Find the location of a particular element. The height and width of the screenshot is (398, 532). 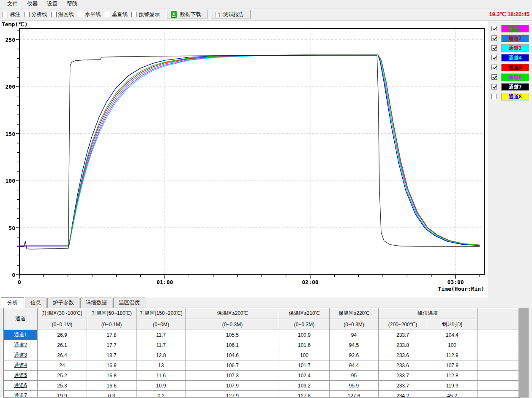

row-channel-通道2: 通道2 is located at coordinates (21, 345).